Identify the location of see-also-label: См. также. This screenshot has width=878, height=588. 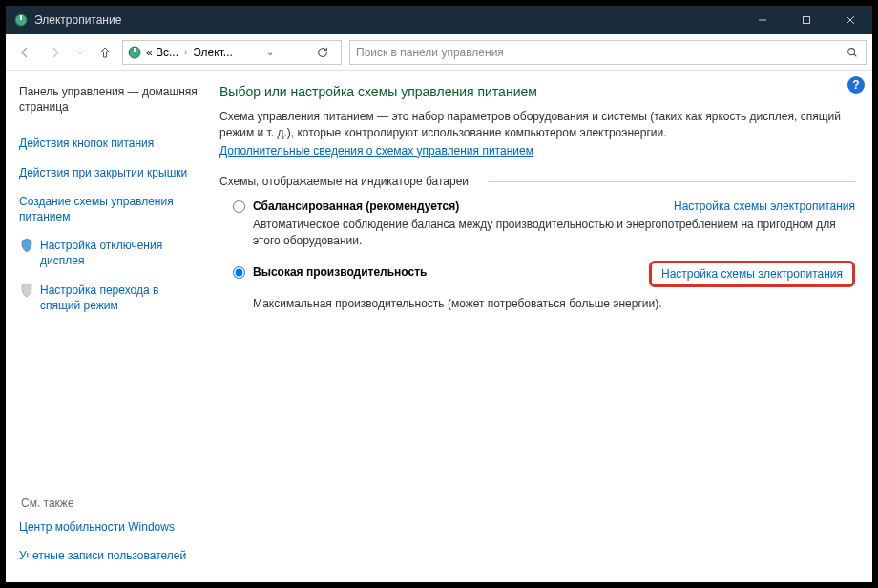
(109, 503).